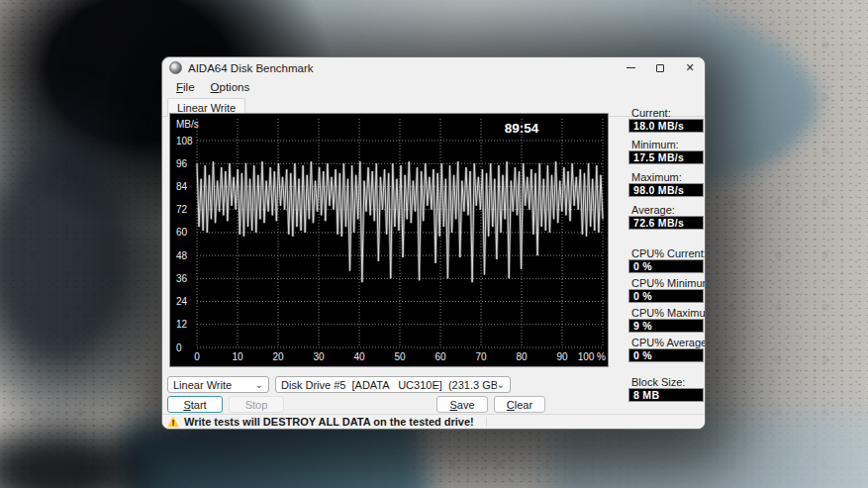 This screenshot has height=488, width=868. What do you see at coordinates (653, 210) in the screenshot?
I see `stat-label: Average:` at bounding box center [653, 210].